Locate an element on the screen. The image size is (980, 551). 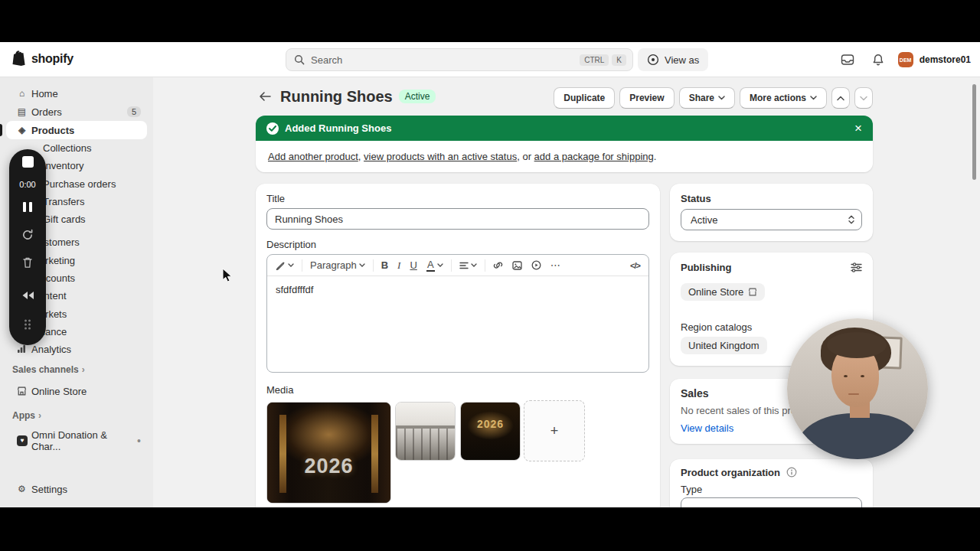
product-image-storefront-2026: 2026 is located at coordinates (329, 453).